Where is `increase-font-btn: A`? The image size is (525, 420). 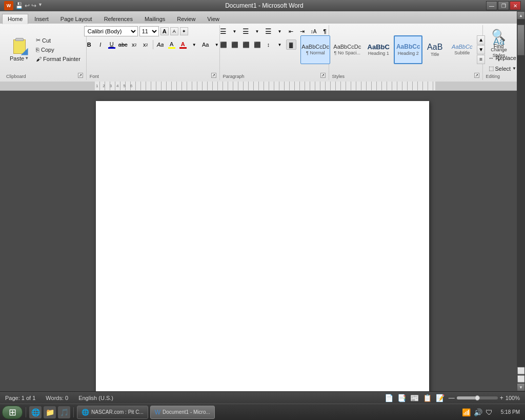
increase-font-btn: A is located at coordinates (165, 31).